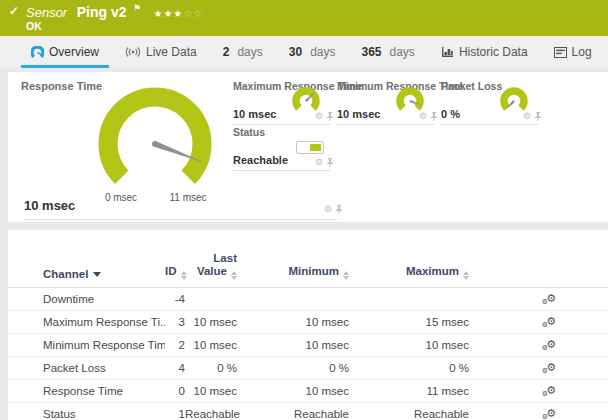  I want to click on divider, so click(180, 220).